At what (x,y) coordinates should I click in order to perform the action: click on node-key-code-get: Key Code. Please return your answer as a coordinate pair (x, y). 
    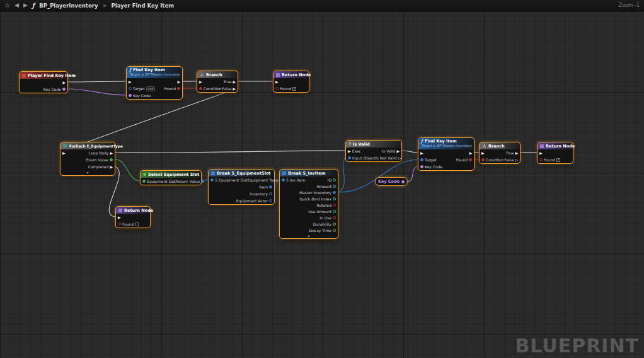
    Looking at the image, I should click on (391, 182).